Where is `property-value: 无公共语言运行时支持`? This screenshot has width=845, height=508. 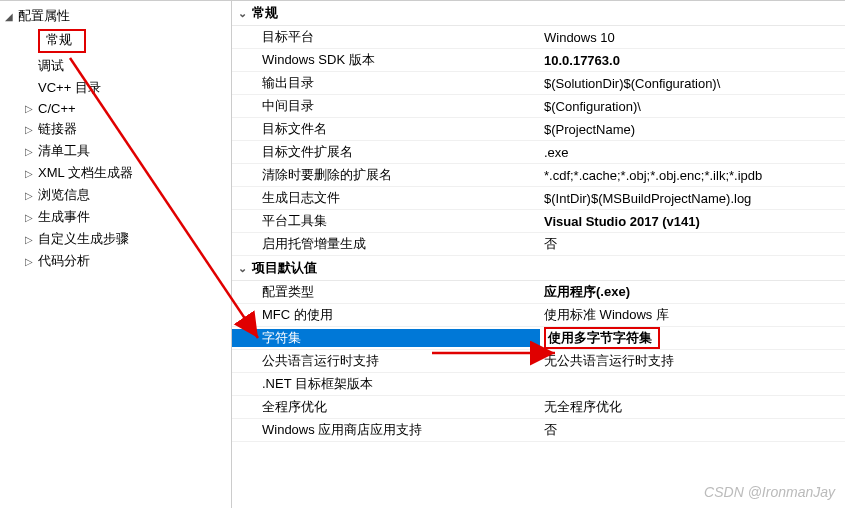
property-value: 无公共语言运行时支持 is located at coordinates (692, 361).